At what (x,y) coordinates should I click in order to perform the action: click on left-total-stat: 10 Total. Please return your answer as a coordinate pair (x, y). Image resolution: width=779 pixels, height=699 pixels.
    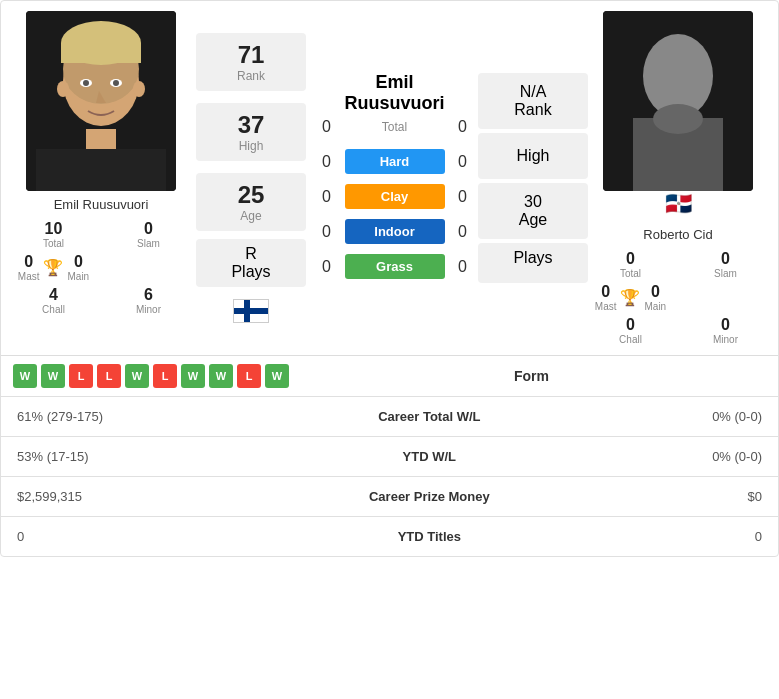
    Looking at the image, I should click on (54, 234).